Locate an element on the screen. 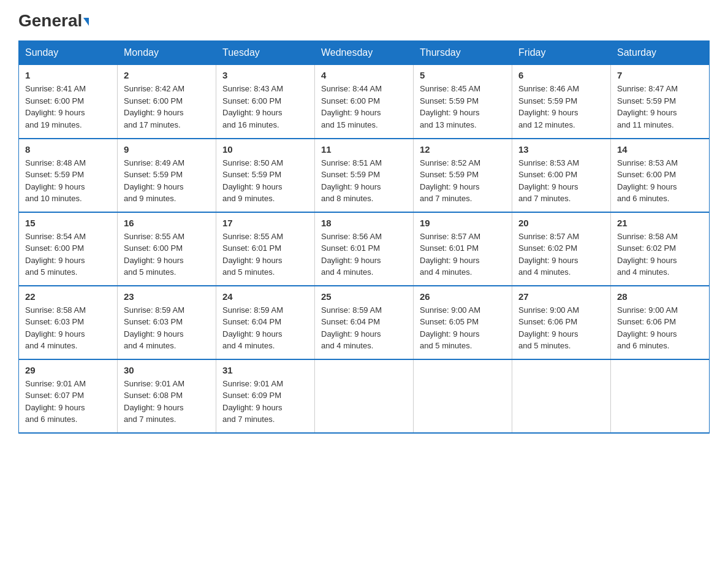 The image size is (728, 563). calendar-header-row: SundayMondayTuesdayWednesdayThursdayFrid… is located at coordinates (364, 53).